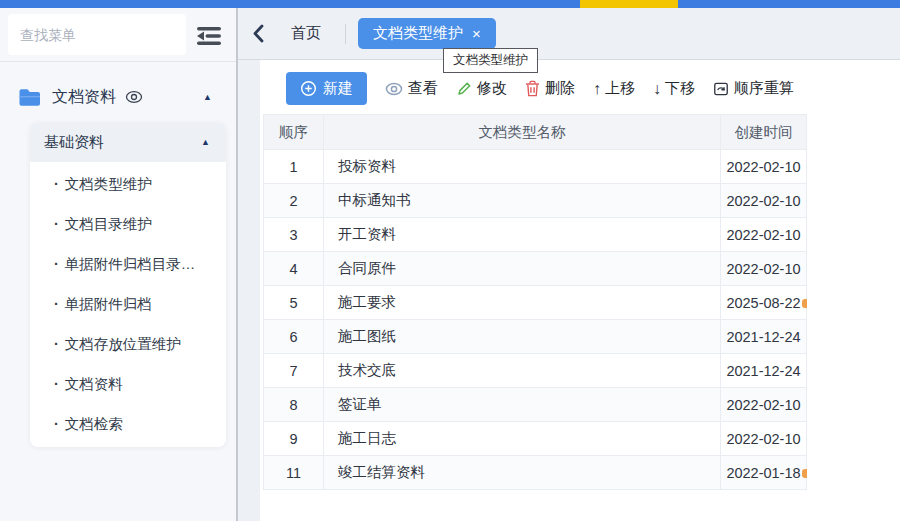  I want to click on cell-order: 11, so click(294, 473).